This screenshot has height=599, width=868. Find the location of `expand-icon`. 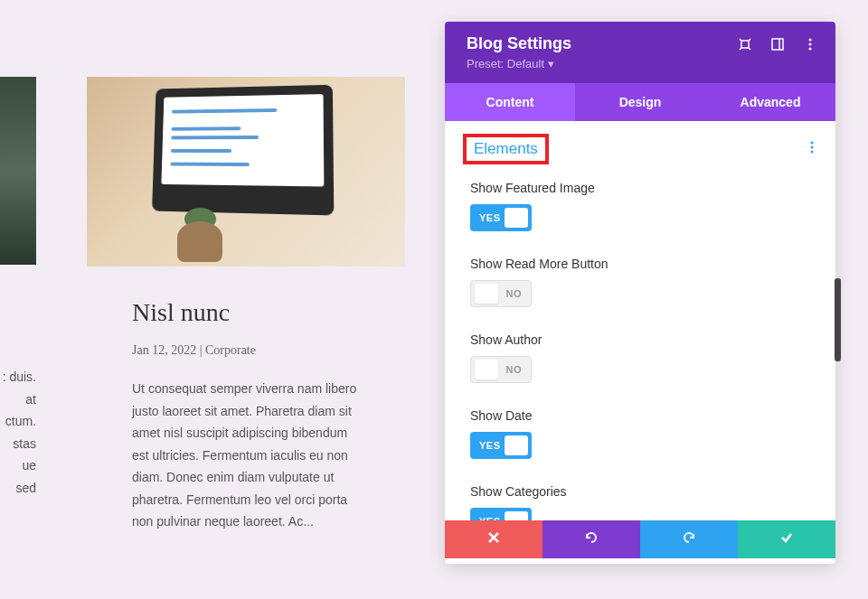

expand-icon is located at coordinates (745, 44).